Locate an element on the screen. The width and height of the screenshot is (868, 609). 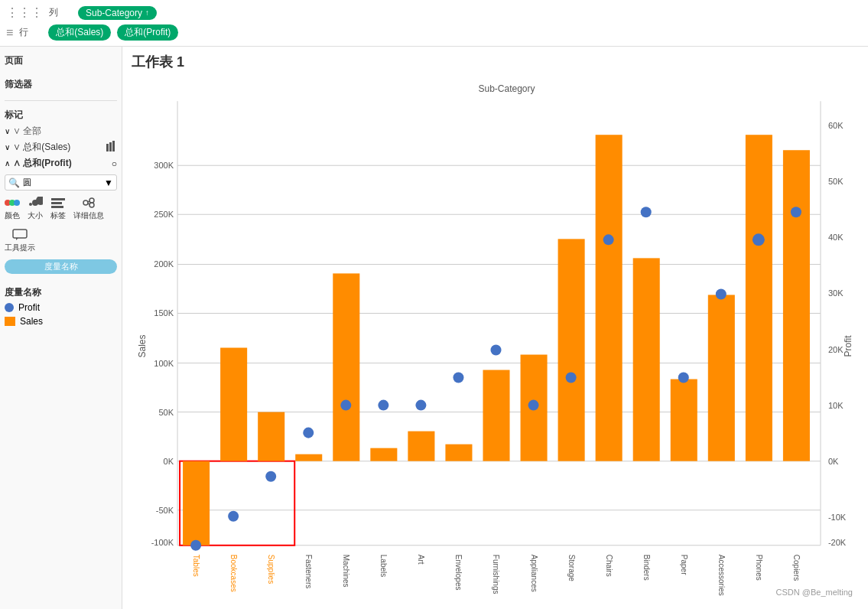
dot-accessories is located at coordinates (721, 294).